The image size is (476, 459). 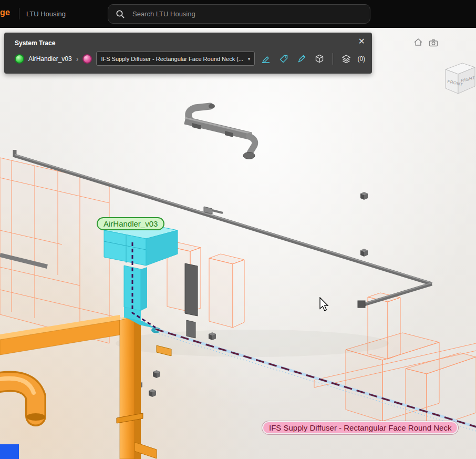 What do you see at coordinates (35, 43) in the screenshot?
I see `panel-title: System Trace` at bounding box center [35, 43].